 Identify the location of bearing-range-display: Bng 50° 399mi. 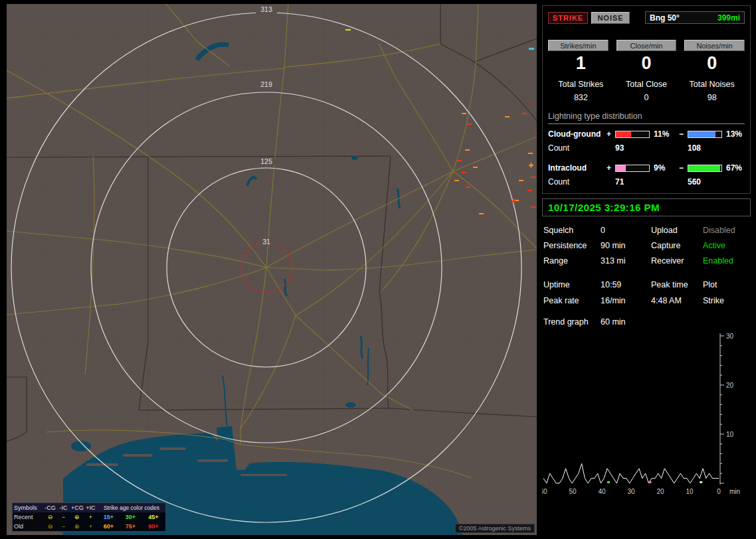
(695, 17).